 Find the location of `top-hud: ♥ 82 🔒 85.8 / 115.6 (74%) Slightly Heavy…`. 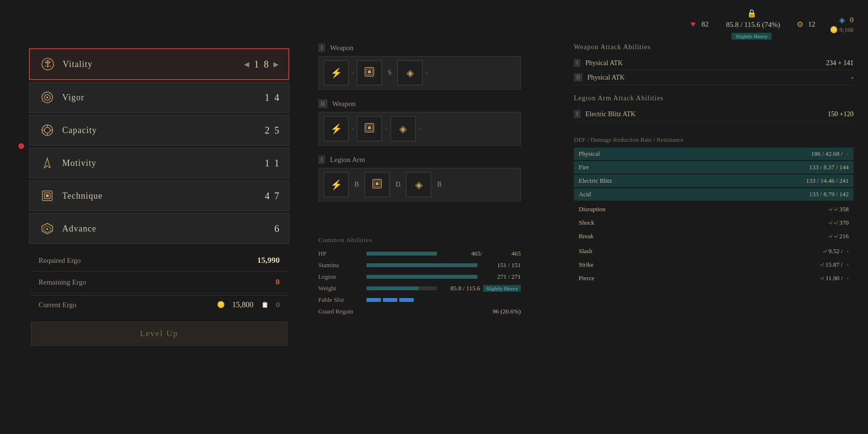

top-hud: ♥ 82 🔒 85.8 / 115.6 (74%) Slightly Heavy… is located at coordinates (771, 24).